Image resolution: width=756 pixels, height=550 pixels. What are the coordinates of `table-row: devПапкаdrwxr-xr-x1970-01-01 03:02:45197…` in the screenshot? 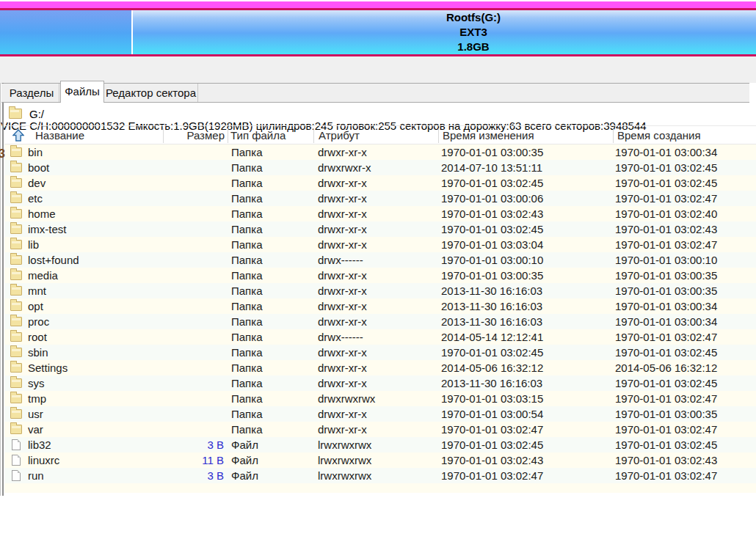 It's located at (380, 183).